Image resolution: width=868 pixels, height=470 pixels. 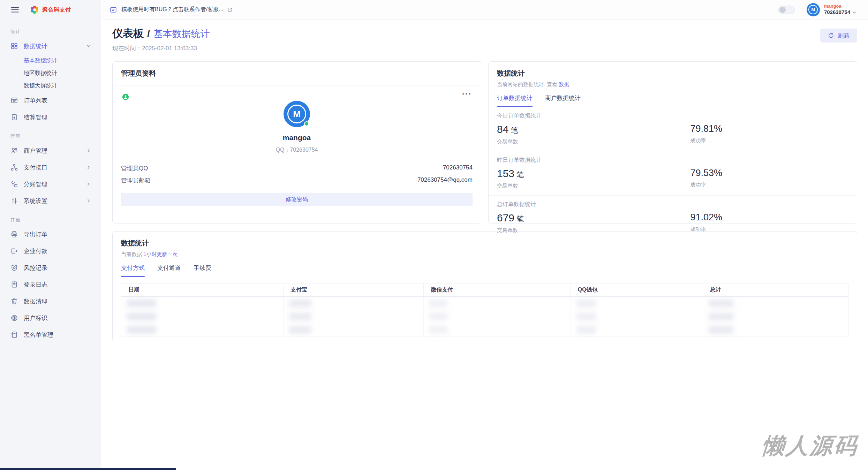 I want to click on stat-section-label: 昨日订单数据统计, so click(x=673, y=160).